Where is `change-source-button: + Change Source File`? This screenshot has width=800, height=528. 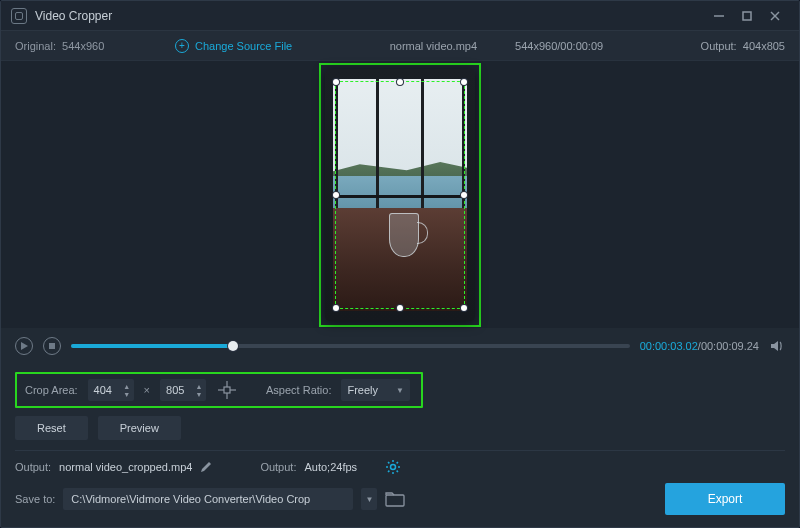 change-source-button: + Change Source File is located at coordinates (234, 46).